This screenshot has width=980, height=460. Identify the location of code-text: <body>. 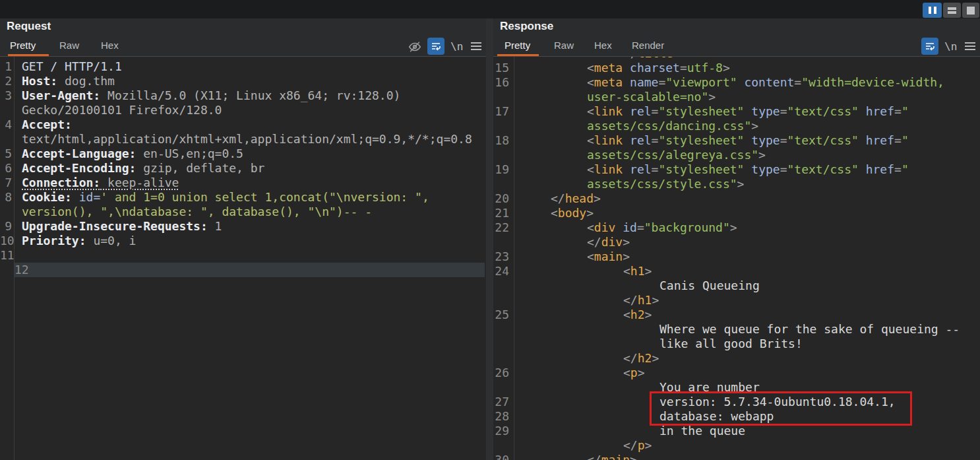
(572, 213).